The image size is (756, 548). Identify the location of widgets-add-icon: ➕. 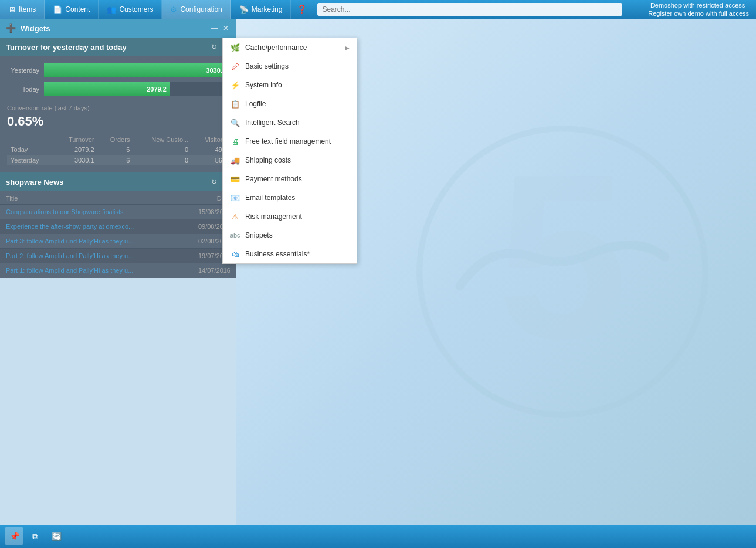
(11, 28).